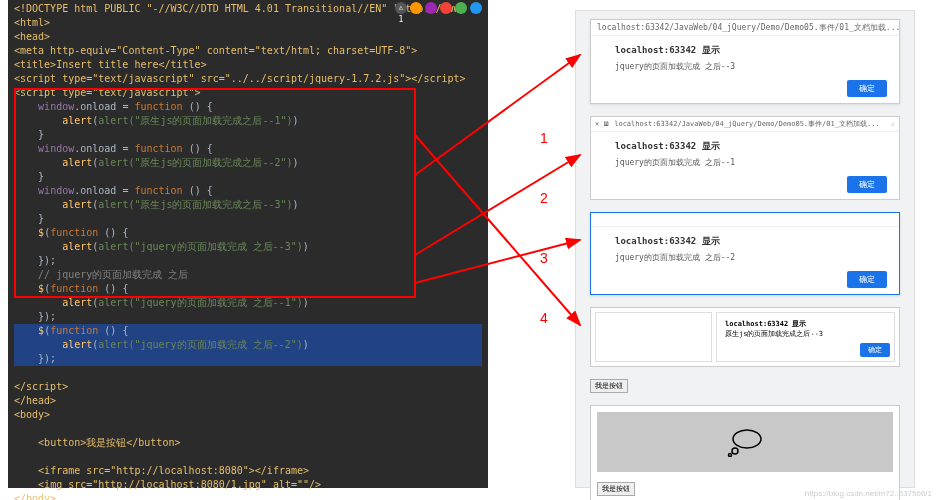 The image size is (940, 500). Describe the element at coordinates (868, 494) in the screenshot. I see `watermark: https://blog.csdn.net/m72..637566/1` at that location.